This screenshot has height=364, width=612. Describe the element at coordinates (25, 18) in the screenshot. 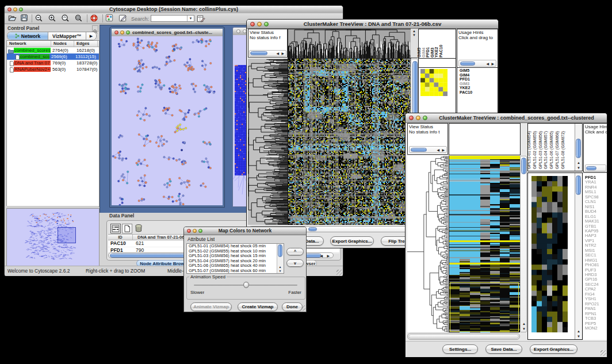

I see `save-icon` at that location.